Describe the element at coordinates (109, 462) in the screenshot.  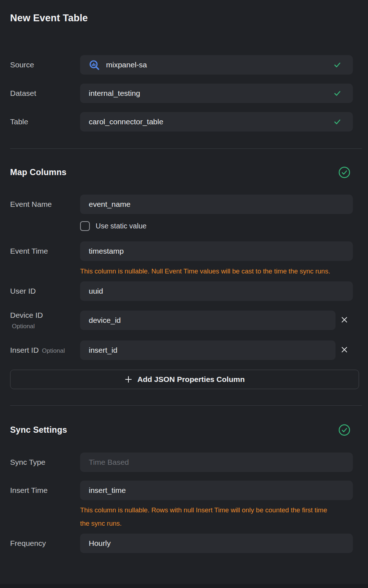
I see `sync-type-value: Time Based` at that location.